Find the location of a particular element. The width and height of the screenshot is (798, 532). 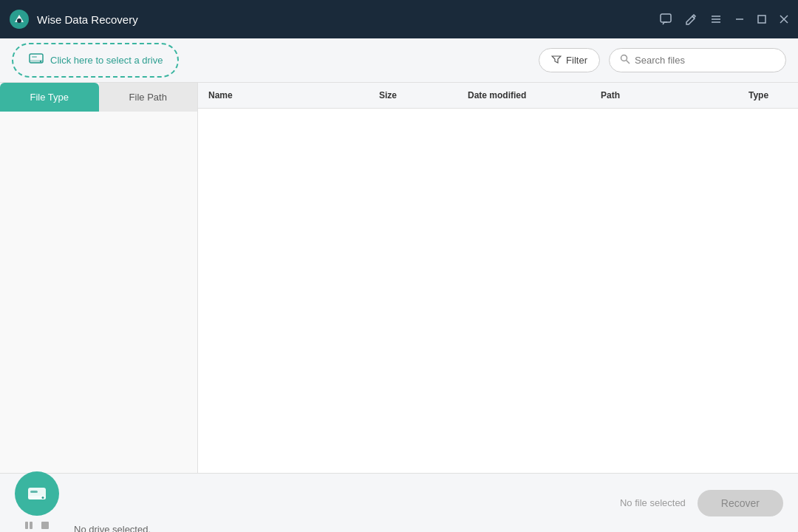

footer-left: No drive selected. is located at coordinates (83, 502).